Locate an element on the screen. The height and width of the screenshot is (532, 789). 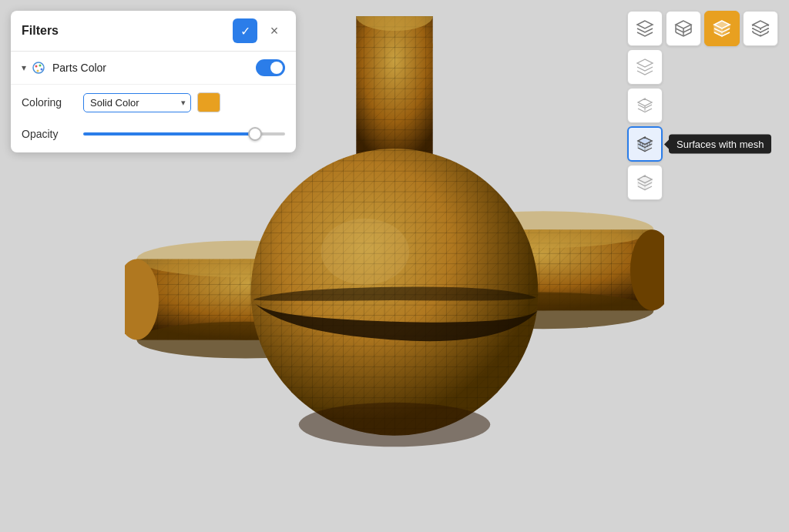
cube-sm4-icon is located at coordinates (645, 182).